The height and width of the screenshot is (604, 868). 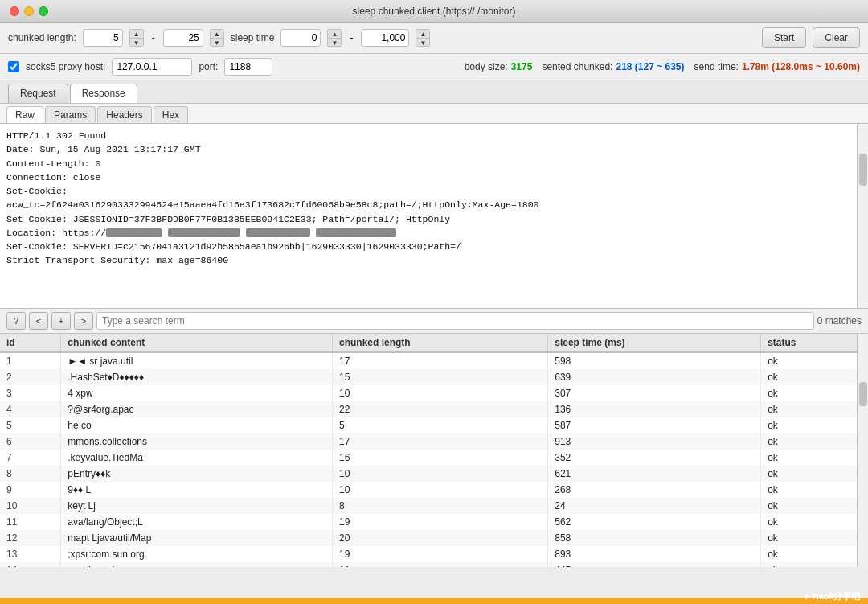 I want to click on help-button: ?, so click(x=16, y=321).